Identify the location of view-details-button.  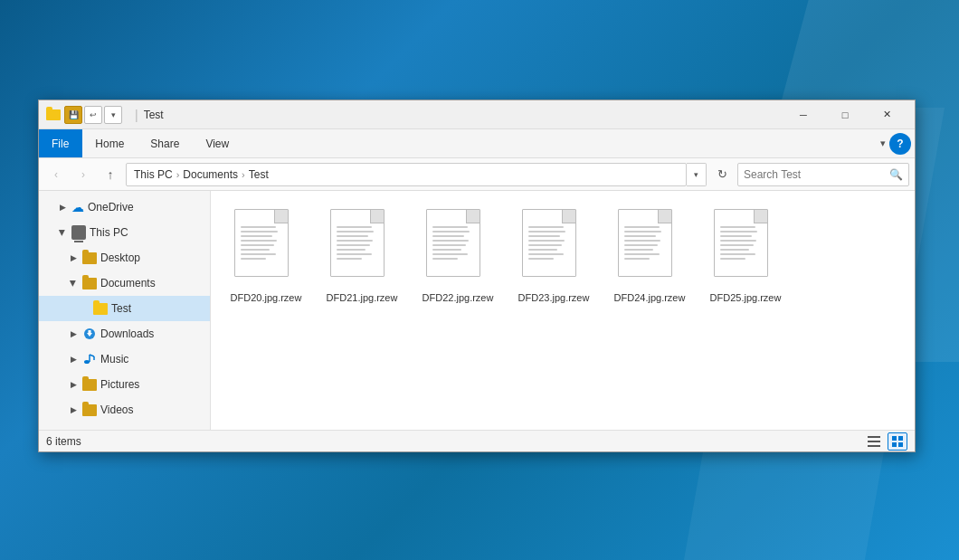
(874, 441).